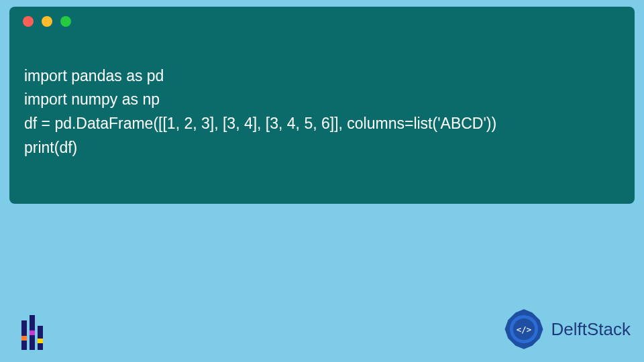 The width and height of the screenshot is (644, 362). What do you see at coordinates (94, 76) in the screenshot?
I see `code-line: import pandas as pd` at bounding box center [94, 76].